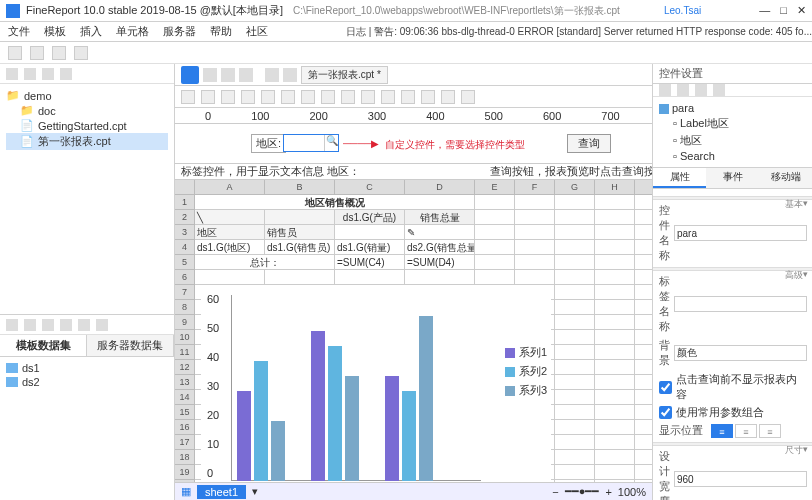 The height and width of the screenshot is (500, 812). Describe the element at coordinates (582, 492) in the screenshot. I see `zoom-slider: ━━●━━` at that location.